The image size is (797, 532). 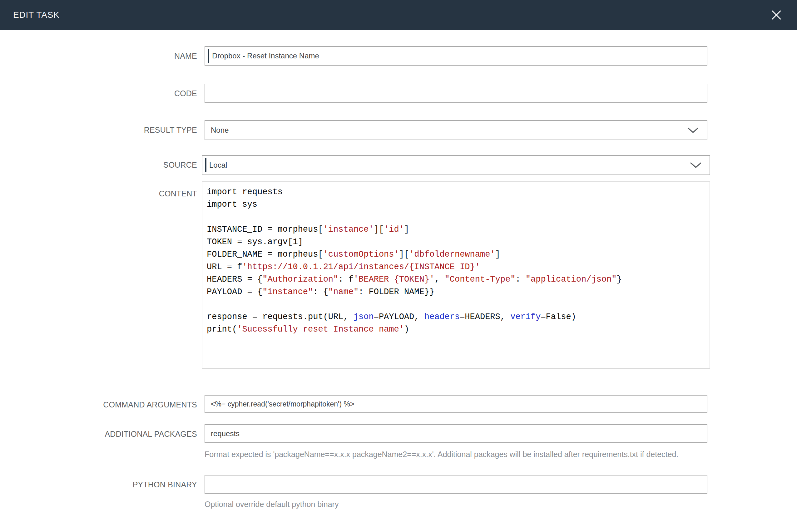 What do you see at coordinates (456, 94) in the screenshot?
I see `code-input` at bounding box center [456, 94].